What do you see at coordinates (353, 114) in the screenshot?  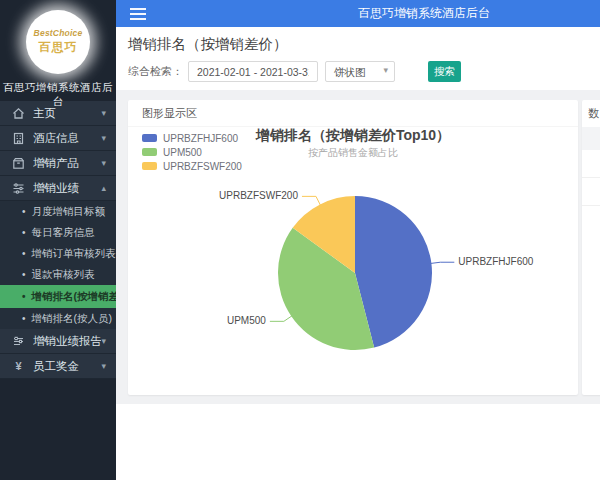 I see `chart-panel-header: 图形显示区` at bounding box center [353, 114].